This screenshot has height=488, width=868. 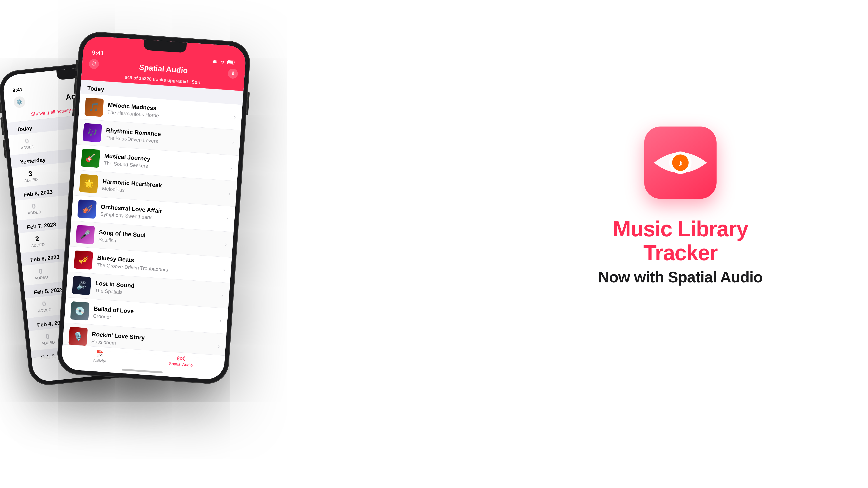 What do you see at coordinates (220, 321) in the screenshot?
I see `track-chevron-8: ›` at bounding box center [220, 321].